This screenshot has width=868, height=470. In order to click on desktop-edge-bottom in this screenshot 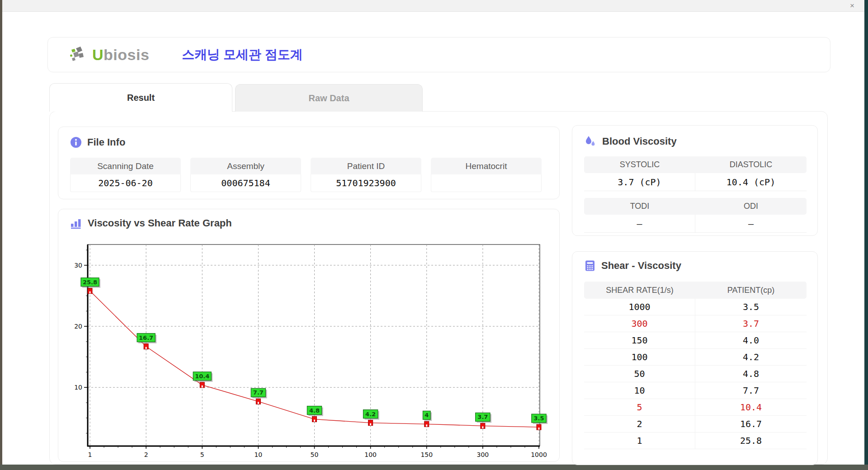, I will do `click(434, 467)`.